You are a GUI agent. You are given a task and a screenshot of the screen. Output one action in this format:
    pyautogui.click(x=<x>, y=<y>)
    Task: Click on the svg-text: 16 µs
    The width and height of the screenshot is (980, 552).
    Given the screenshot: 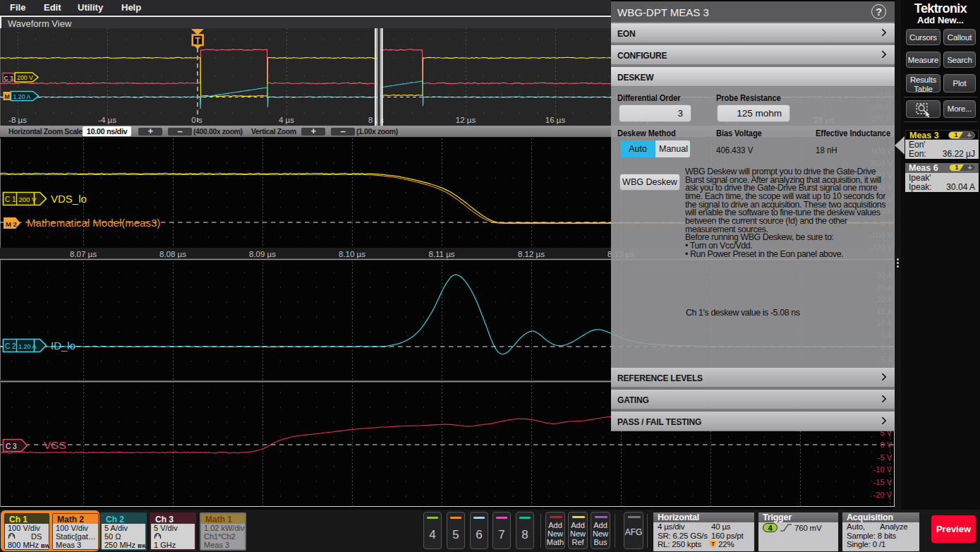 What is the action you would take?
    pyautogui.click(x=556, y=120)
    